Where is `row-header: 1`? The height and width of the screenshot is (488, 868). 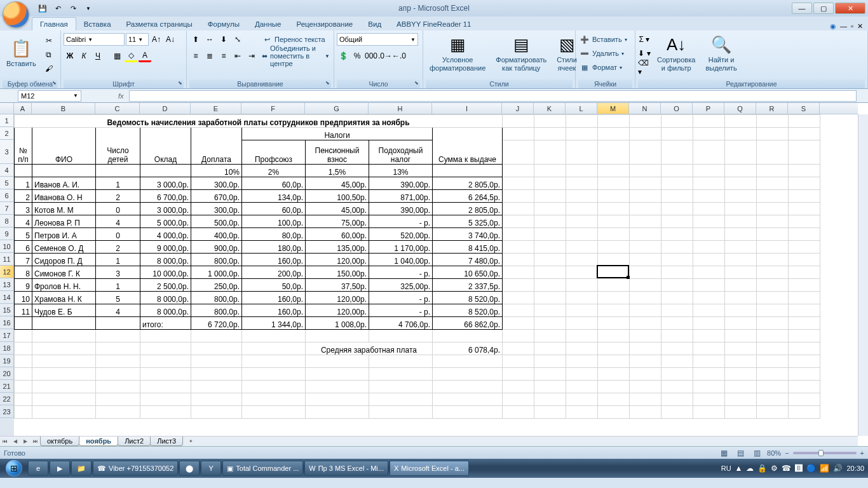 row-header: 1 is located at coordinates (7, 121).